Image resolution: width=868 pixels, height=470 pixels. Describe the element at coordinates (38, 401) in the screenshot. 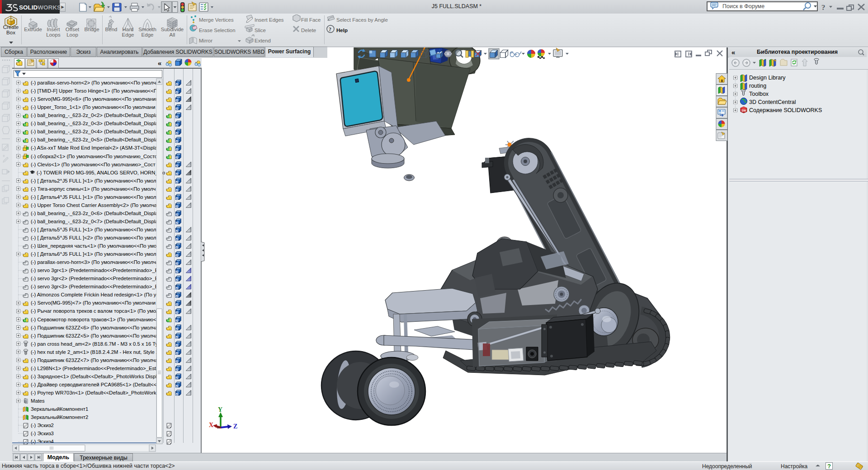

I see `svg-text: Mates` at that location.